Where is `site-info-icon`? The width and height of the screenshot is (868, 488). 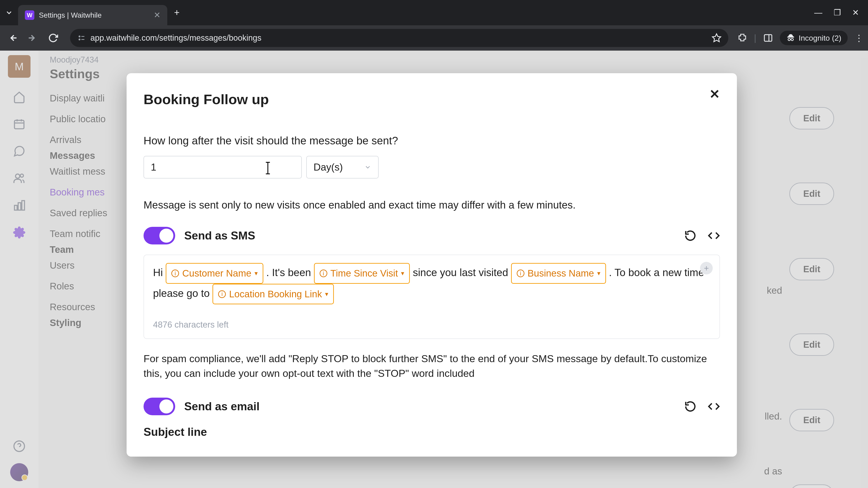
site-info-icon is located at coordinates (82, 38).